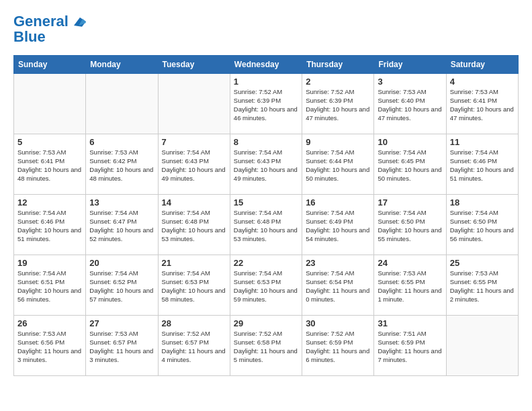  What do you see at coordinates (50, 165) in the screenshot?
I see `calendar-cell: 5Sunrise: 7:53 AM Sunset: 6:41 PM Daylig…` at bounding box center [50, 165].